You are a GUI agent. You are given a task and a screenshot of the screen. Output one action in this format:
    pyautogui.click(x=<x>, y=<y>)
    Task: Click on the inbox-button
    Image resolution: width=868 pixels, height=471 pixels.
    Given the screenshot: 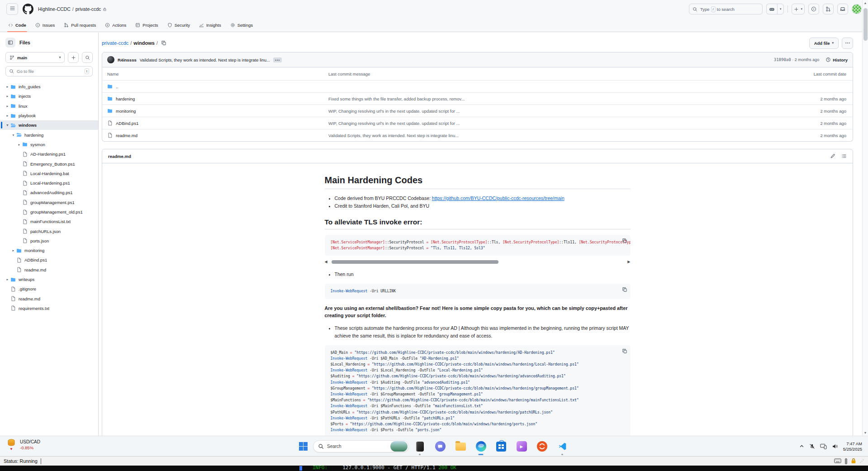 What is the action you would take?
    pyautogui.click(x=843, y=9)
    